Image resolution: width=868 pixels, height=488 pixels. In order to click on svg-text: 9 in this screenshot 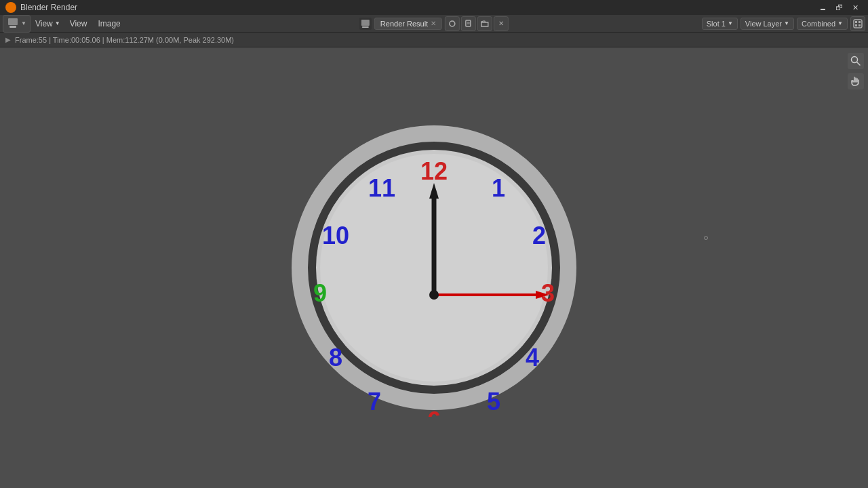, I will do `click(320, 293)`.